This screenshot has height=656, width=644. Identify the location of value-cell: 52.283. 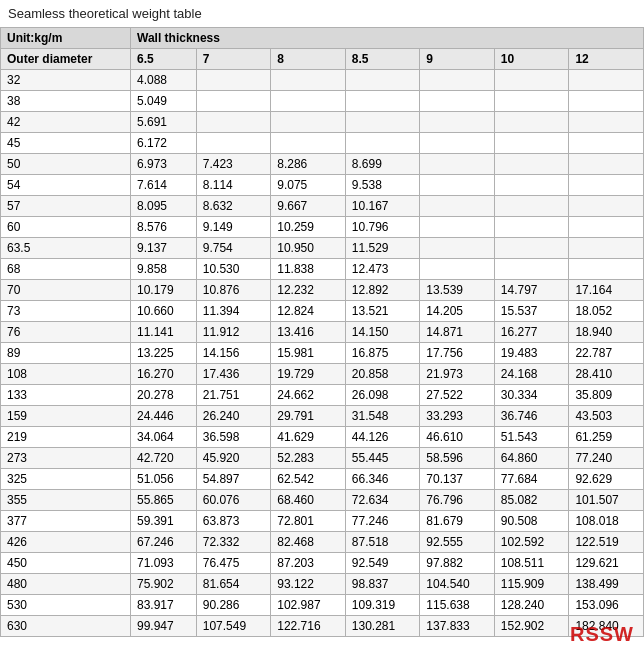
(308, 458).